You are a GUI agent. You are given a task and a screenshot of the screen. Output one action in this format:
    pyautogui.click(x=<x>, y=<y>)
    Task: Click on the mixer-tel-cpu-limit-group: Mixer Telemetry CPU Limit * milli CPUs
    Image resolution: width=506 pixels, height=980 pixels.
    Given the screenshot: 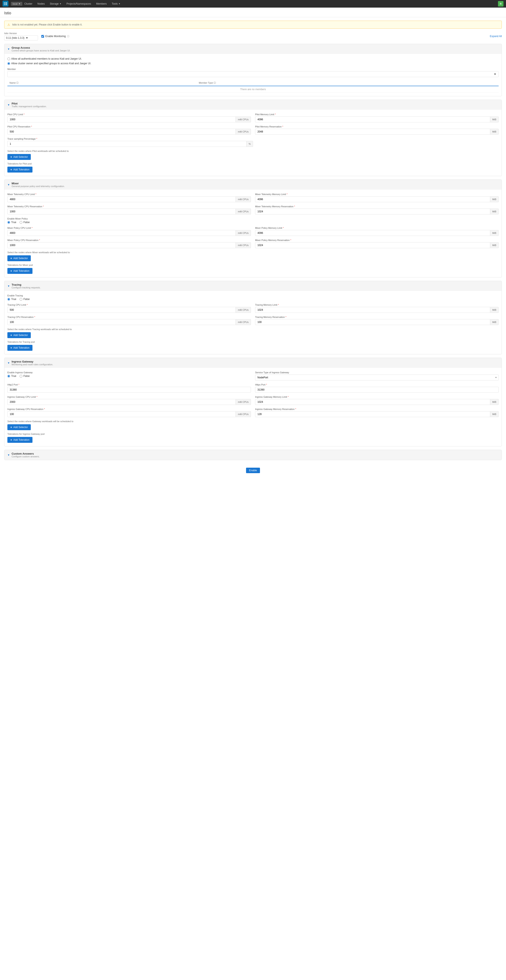 What is the action you would take?
    pyautogui.click(x=129, y=198)
    